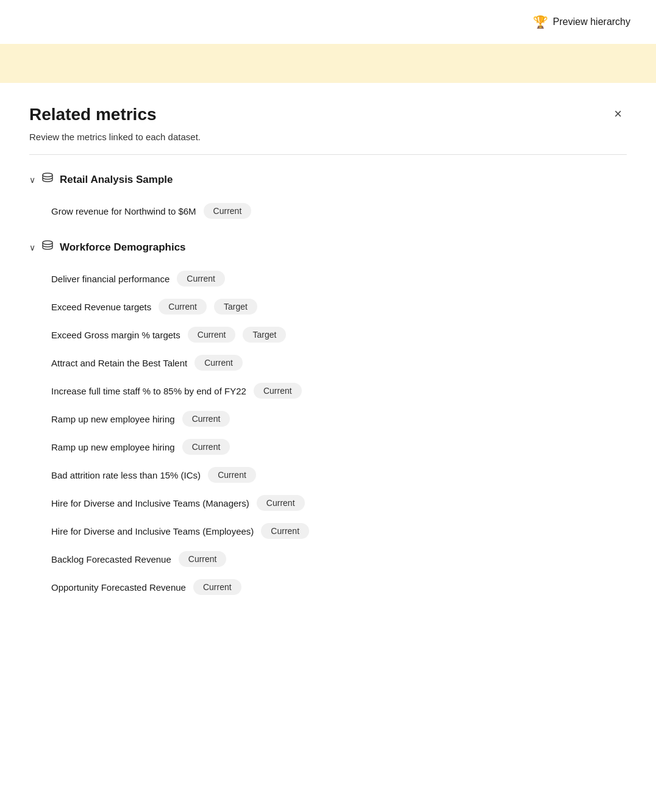  Describe the element at coordinates (149, 391) in the screenshot. I see `metric-label: Increase full time staff % to 85% by end…` at that location.